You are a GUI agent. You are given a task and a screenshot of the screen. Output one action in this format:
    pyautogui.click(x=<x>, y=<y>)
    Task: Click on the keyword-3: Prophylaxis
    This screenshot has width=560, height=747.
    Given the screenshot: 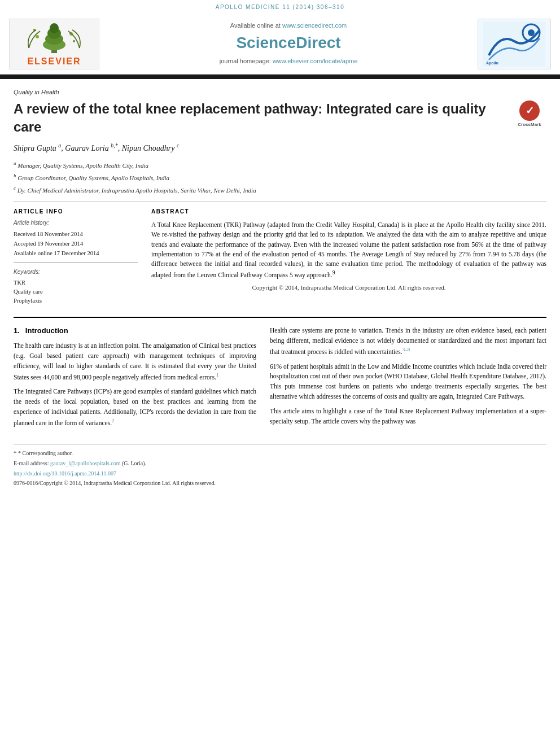 What is the action you would take?
    pyautogui.click(x=76, y=300)
    